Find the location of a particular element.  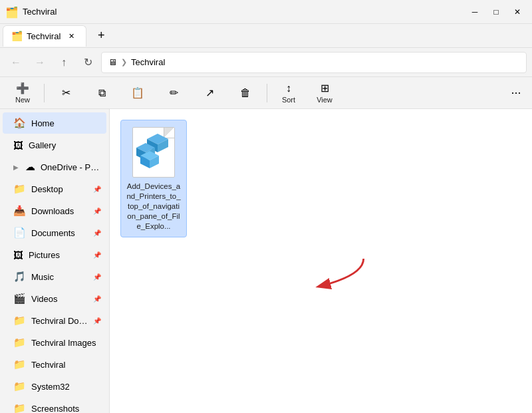

view-label: View is located at coordinates (325, 100).